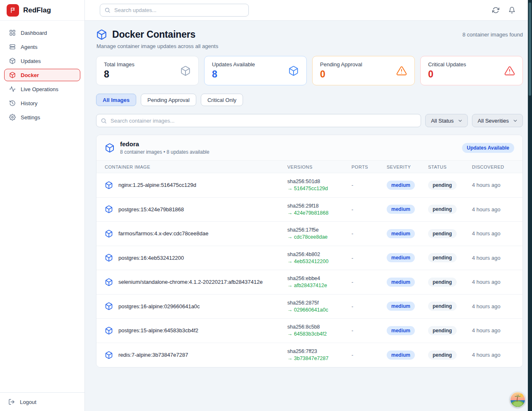 This screenshot has height=411, width=532. I want to click on tab-pending-approval: Pending Approval, so click(169, 100).